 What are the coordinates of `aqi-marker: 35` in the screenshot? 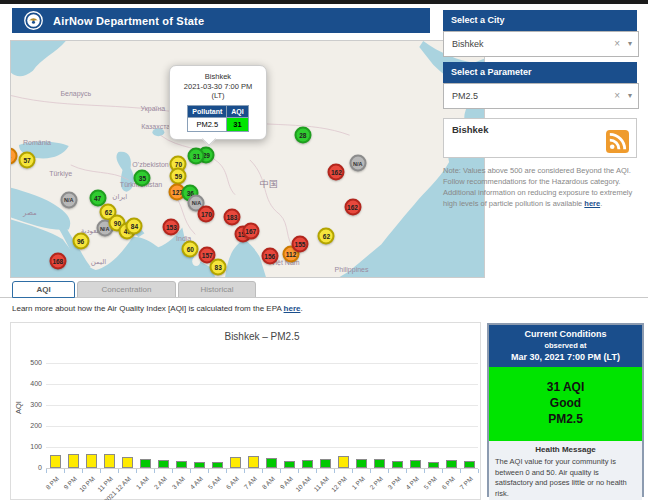 It's located at (142, 178).